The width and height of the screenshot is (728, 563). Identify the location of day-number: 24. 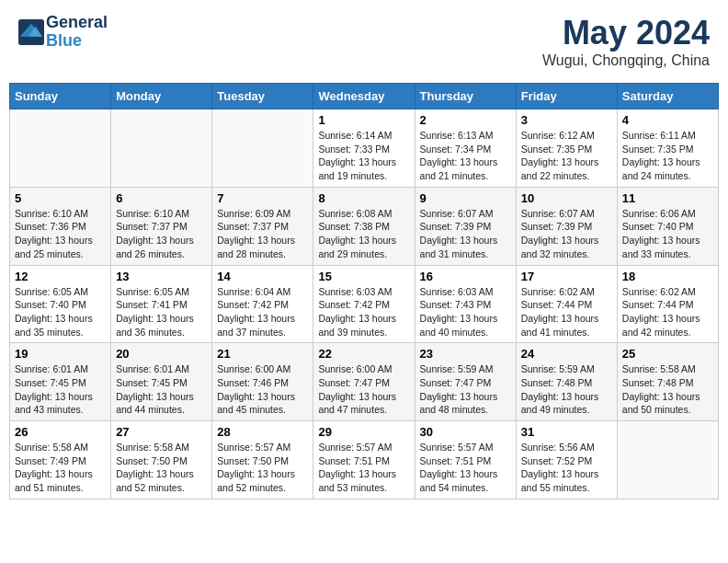
(566, 353).